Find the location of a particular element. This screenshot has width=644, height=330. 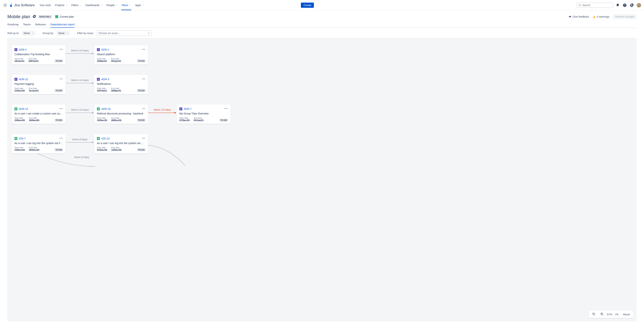

nav-item-plans: Plans is located at coordinates (126, 5).